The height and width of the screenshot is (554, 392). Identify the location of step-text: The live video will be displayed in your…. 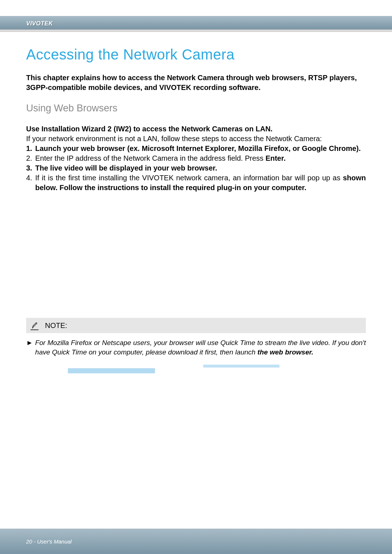
(200, 168).